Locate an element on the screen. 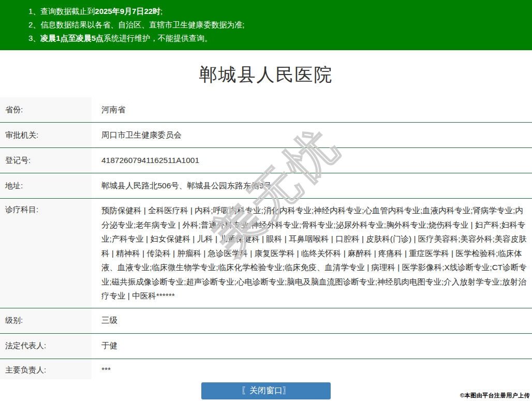  table-row-level: 级别: 三级 is located at coordinates (266, 321).